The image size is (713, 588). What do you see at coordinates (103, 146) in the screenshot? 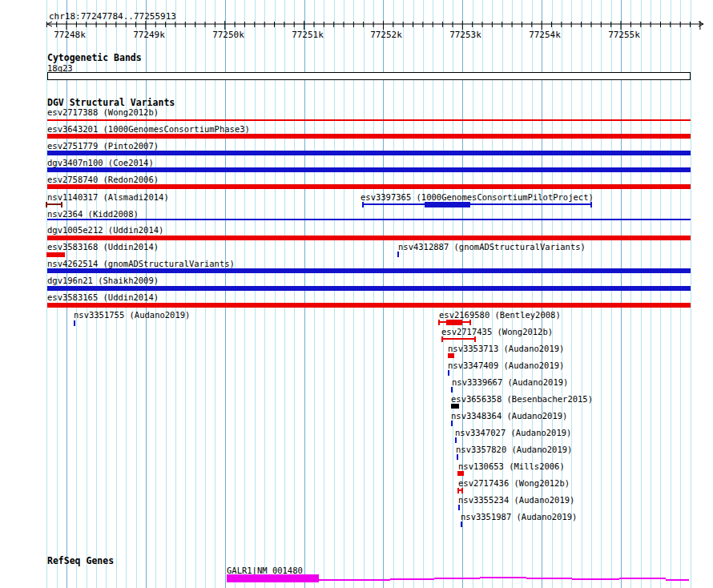
I see `variant-label: esv2751779 (Pinto2007)` at bounding box center [103, 146].